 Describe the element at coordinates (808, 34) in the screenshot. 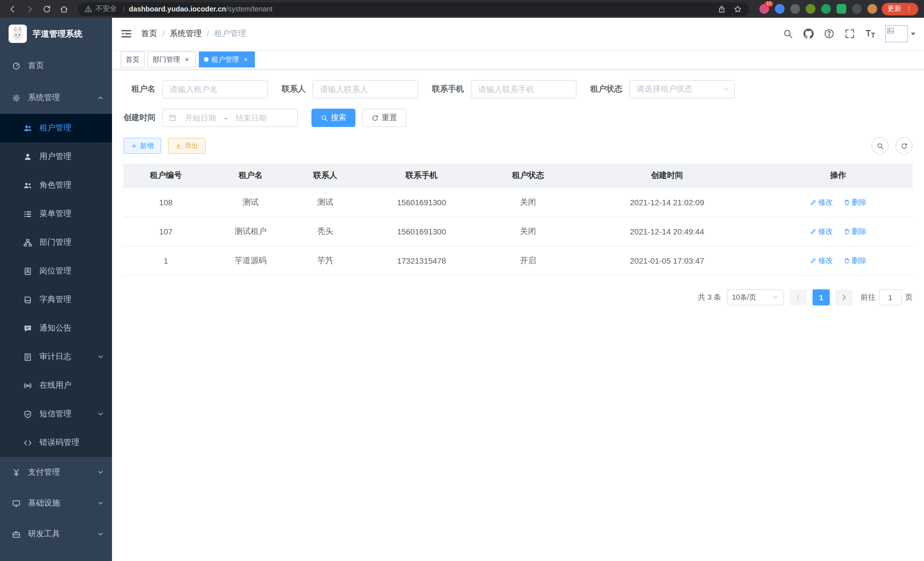

I see `github-icon` at that location.